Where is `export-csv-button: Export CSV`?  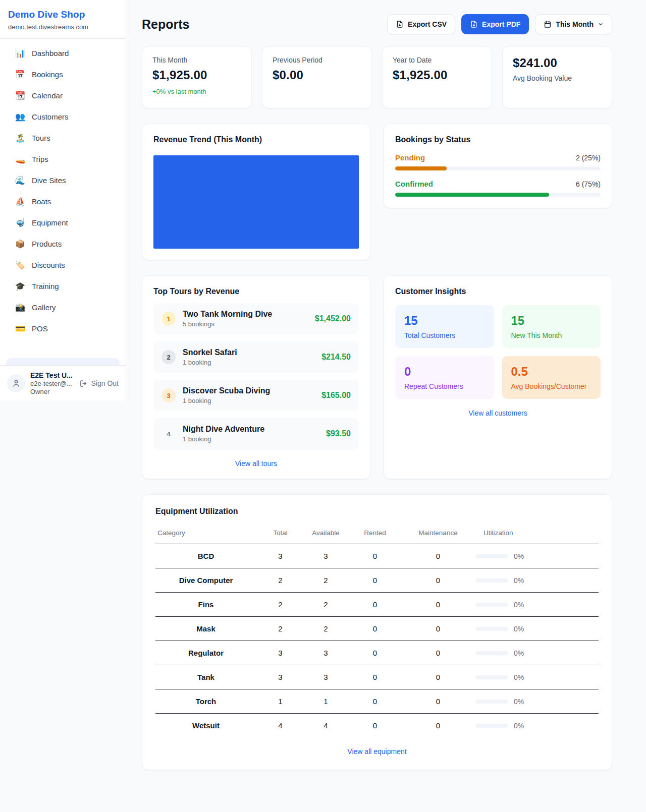
export-csv-button: Export CSV is located at coordinates (421, 24).